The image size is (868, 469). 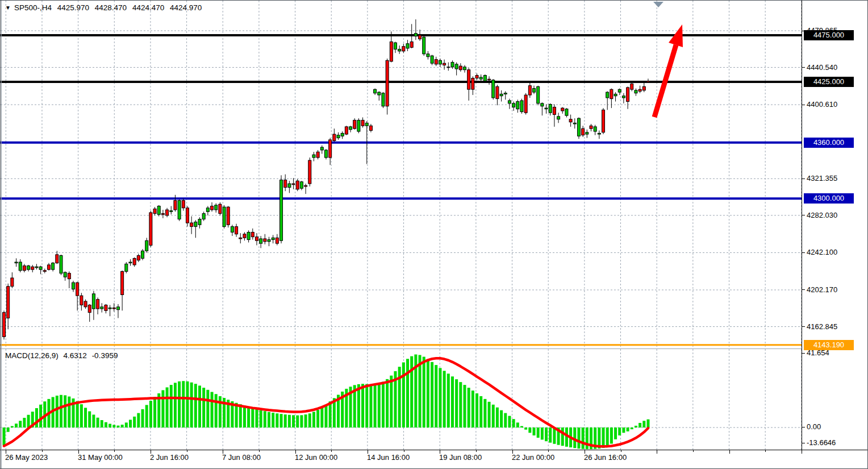 What do you see at coordinates (434, 459) in the screenshot?
I see `time-axis: 26 May 202331 May 00:002 Jun 16:007 Jun …` at bounding box center [434, 459].